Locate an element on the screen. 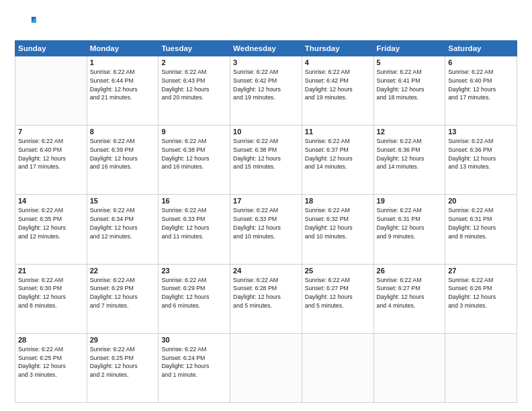 This screenshot has width=532, height=411. day-number: 12 is located at coordinates (410, 132).